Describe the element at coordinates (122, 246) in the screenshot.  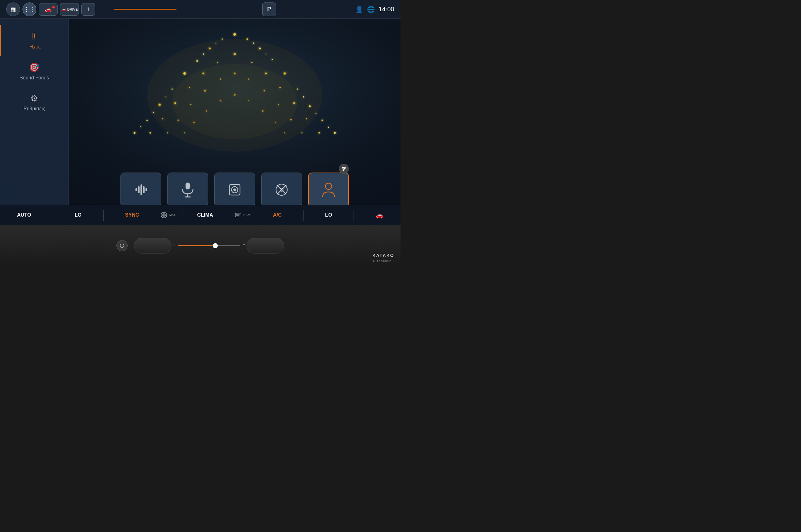
I see `power-icon` at that location.